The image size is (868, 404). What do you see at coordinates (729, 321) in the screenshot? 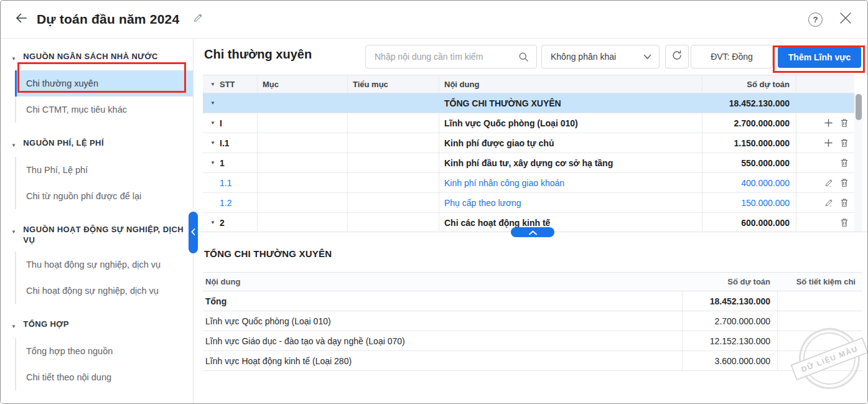
I see `summary-cell-so-du-toan: 2.700.000.000` at bounding box center [729, 321].